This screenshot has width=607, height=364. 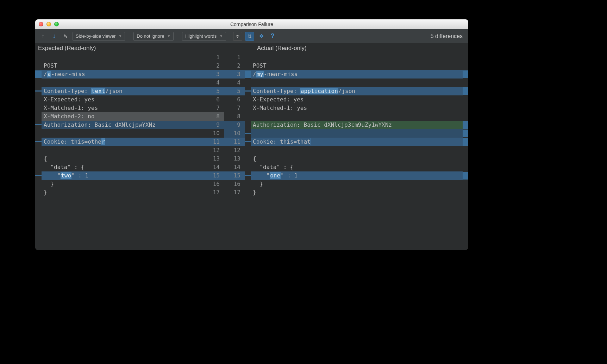 I want to click on zoom-icon, so click(x=56, y=24).